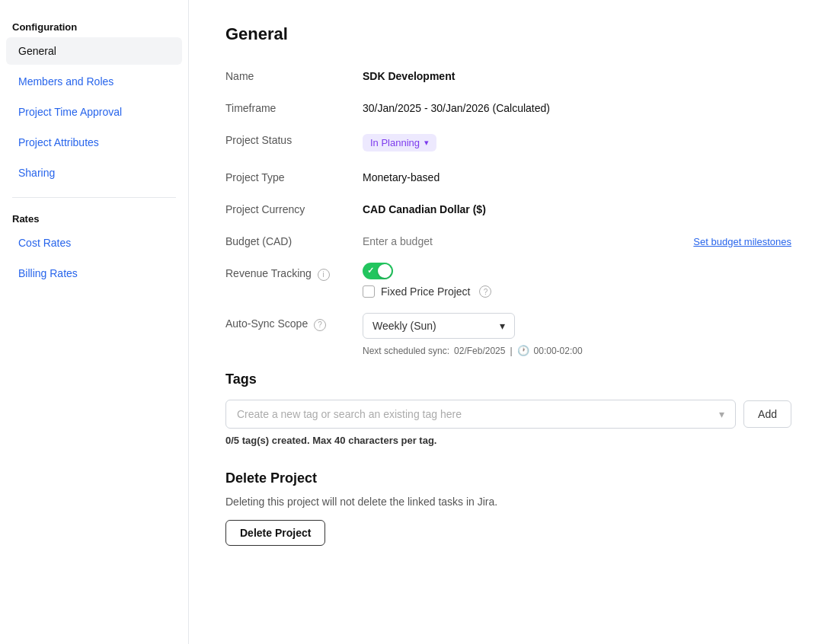 This screenshot has height=644, width=828. Describe the element at coordinates (385, 271) in the screenshot. I see `toggle-knob` at that location.